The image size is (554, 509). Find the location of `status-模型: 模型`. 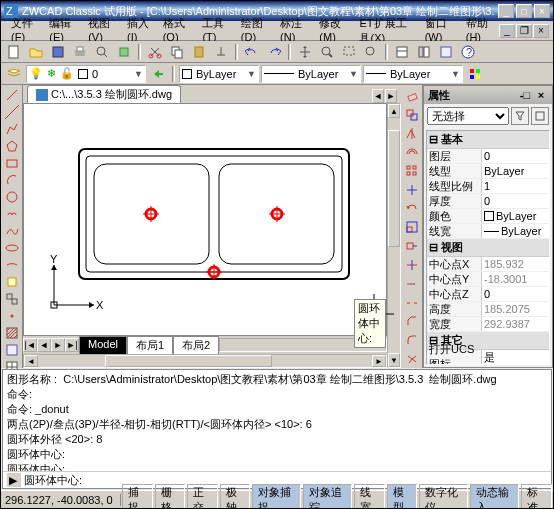

status-模型: 模型 is located at coordinates (402, 497).